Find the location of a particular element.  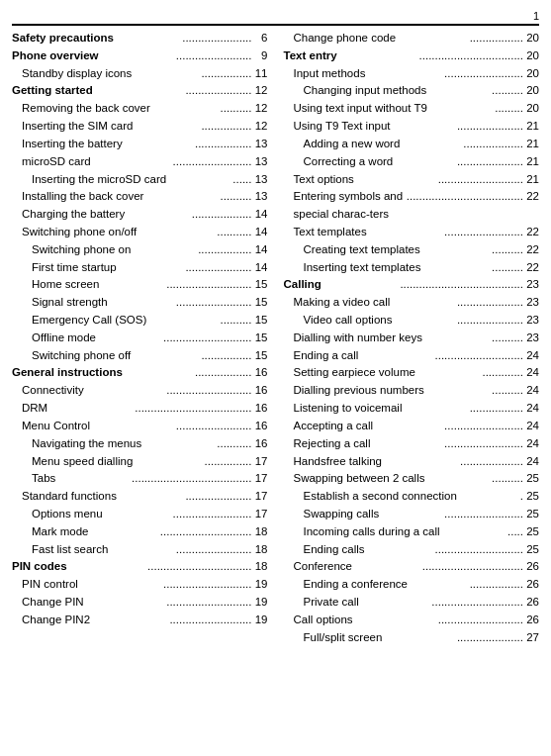

toc-title: Swapping between 2 calls is located at coordinates (388, 479).